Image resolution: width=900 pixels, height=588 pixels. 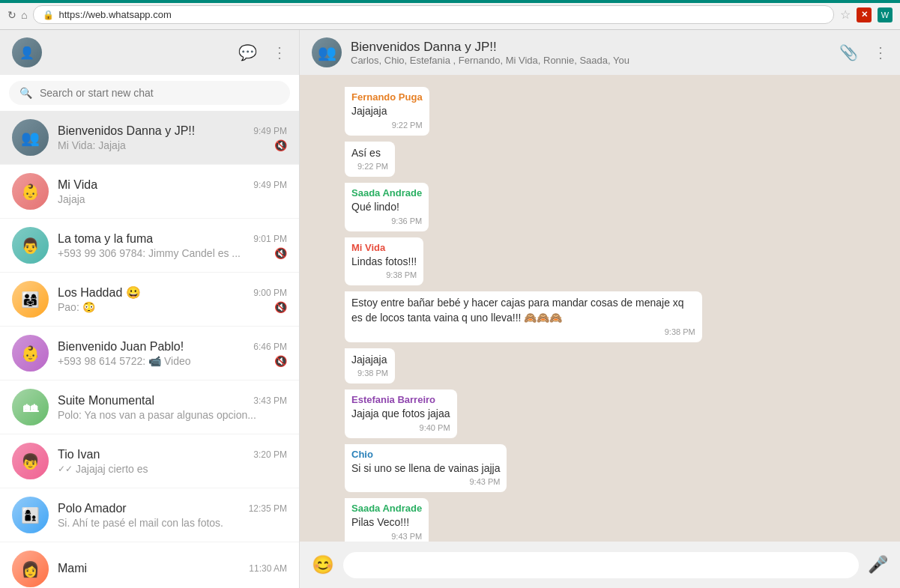 I want to click on chat-name: La toma y la fuma, so click(x=105, y=239).